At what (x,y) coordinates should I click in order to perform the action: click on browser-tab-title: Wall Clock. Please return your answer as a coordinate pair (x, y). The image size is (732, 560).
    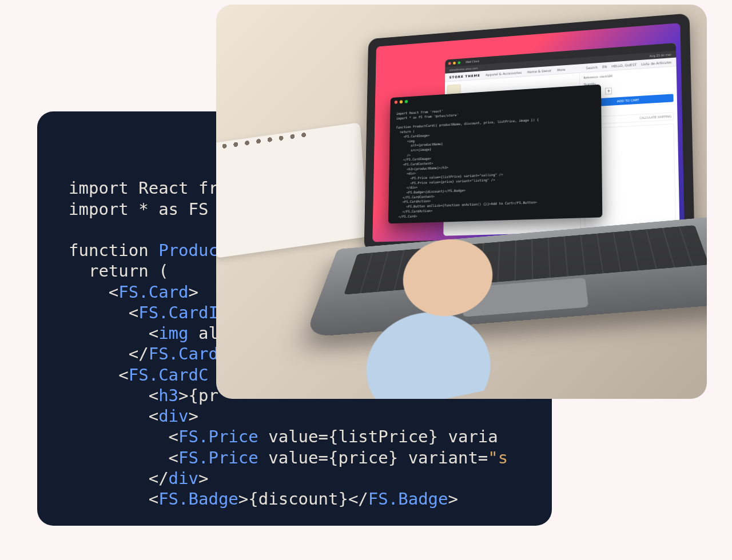
    Looking at the image, I should click on (472, 62).